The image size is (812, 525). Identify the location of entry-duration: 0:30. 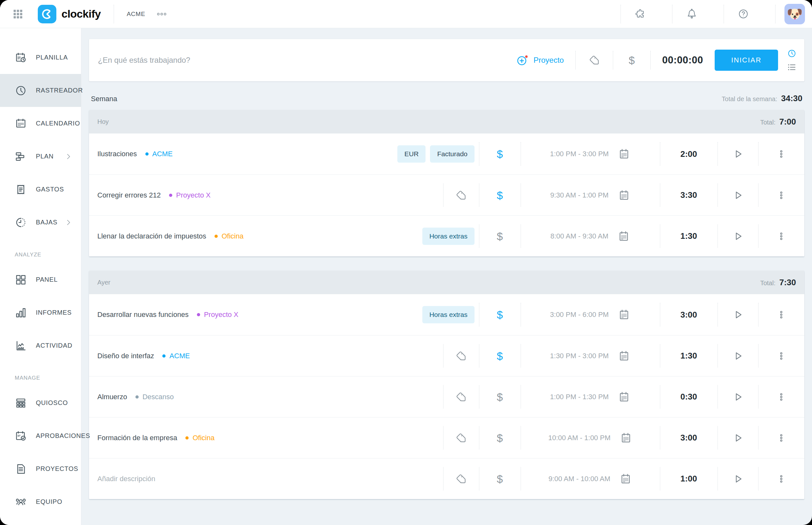
(689, 397).